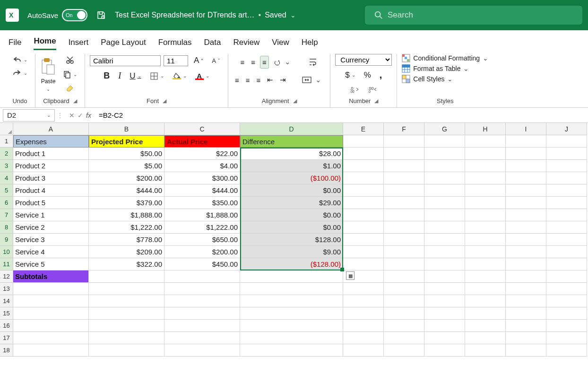 This screenshot has width=588, height=392. I want to click on row-header-18: 18, so click(7, 350).